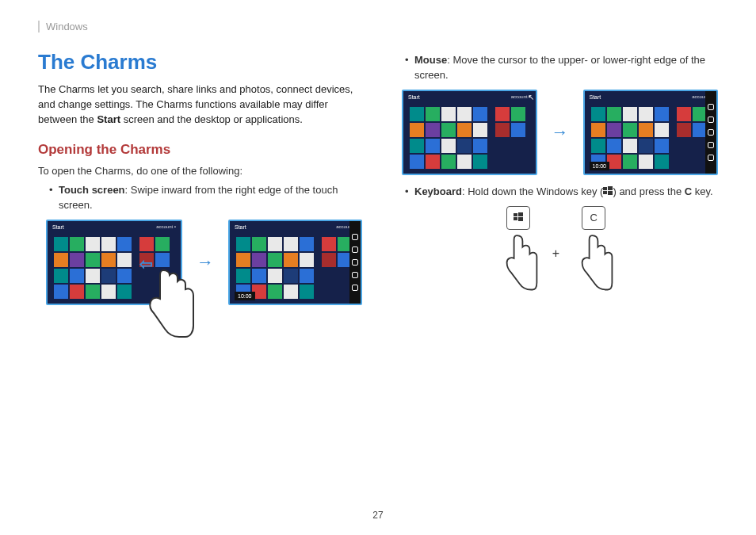 The image size is (756, 535). I want to click on bullet-mouse: • Mouse: Move the cursor to the upper- o…, so click(556, 68).